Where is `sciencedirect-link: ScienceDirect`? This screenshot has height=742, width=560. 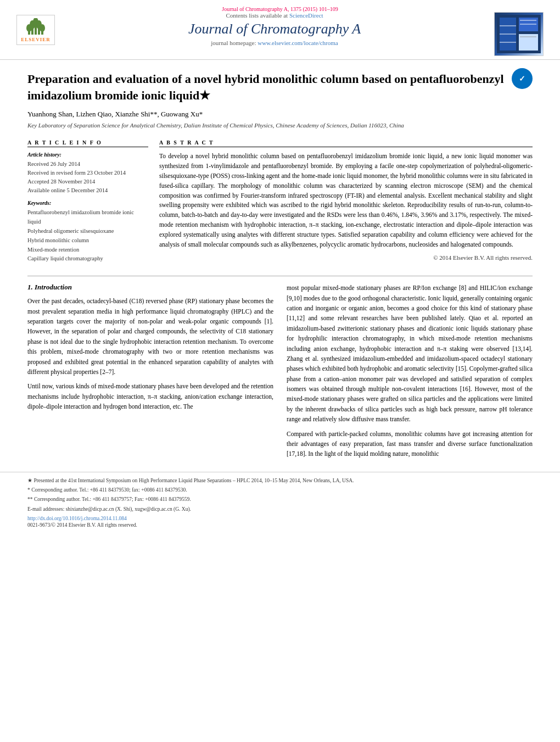
sciencedirect-link: ScienceDirect is located at coordinates (306, 15).